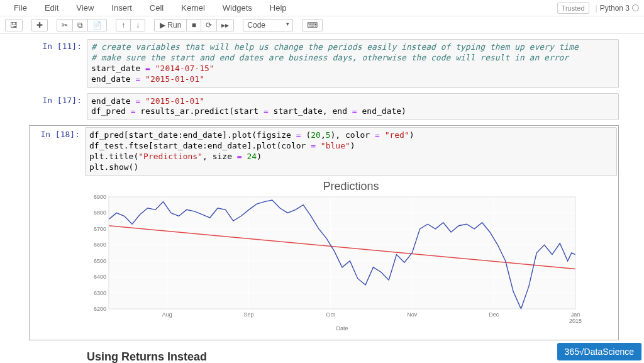 Image resolution: width=644 pixels, height=363 pixels. Describe the element at coordinates (100, 309) in the screenshot. I see `svg-text: 6200` at that location.